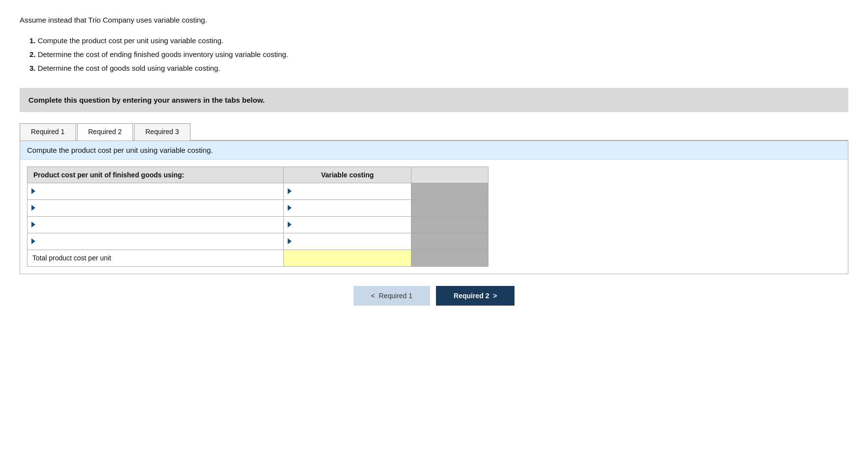  I want to click on row-4-var-cell, so click(348, 241).